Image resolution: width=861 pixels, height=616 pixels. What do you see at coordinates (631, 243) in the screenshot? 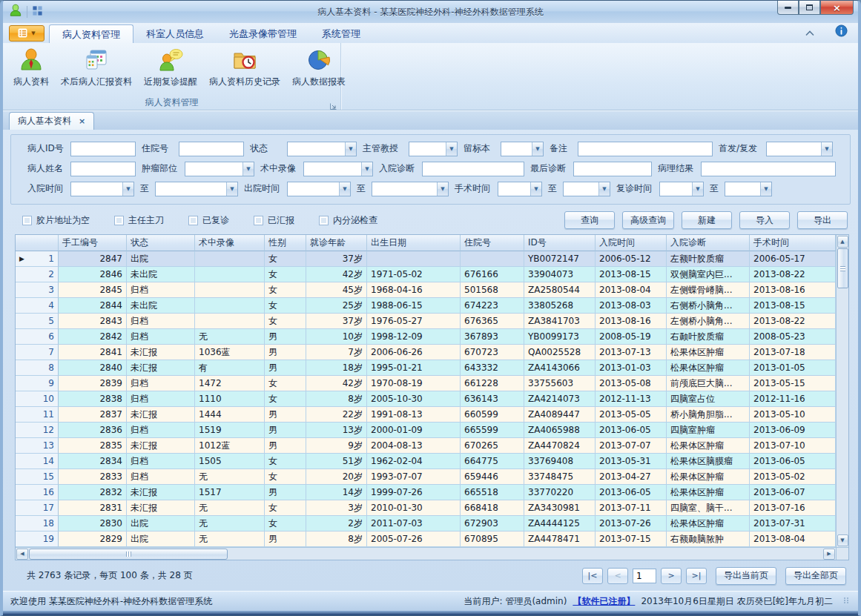
I see `column-header-admit-date: 入院时间` at bounding box center [631, 243].